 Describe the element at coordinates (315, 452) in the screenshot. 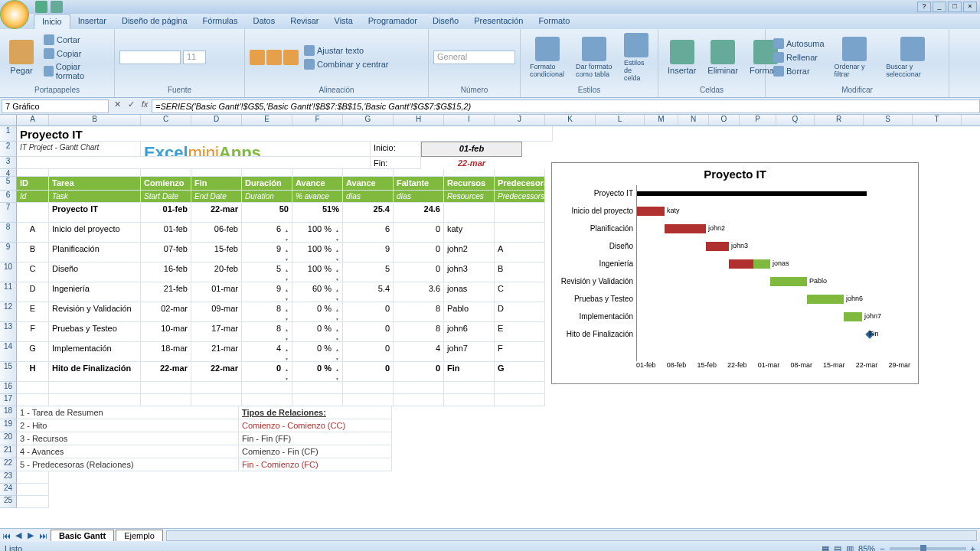

I see `cell: Comienzo - Fin (CF)` at that location.